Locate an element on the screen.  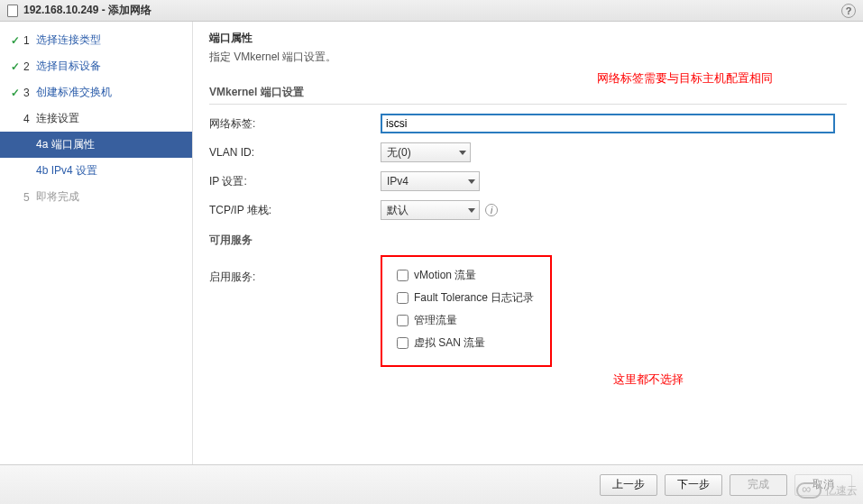
network-label-input is located at coordinates (608, 124).